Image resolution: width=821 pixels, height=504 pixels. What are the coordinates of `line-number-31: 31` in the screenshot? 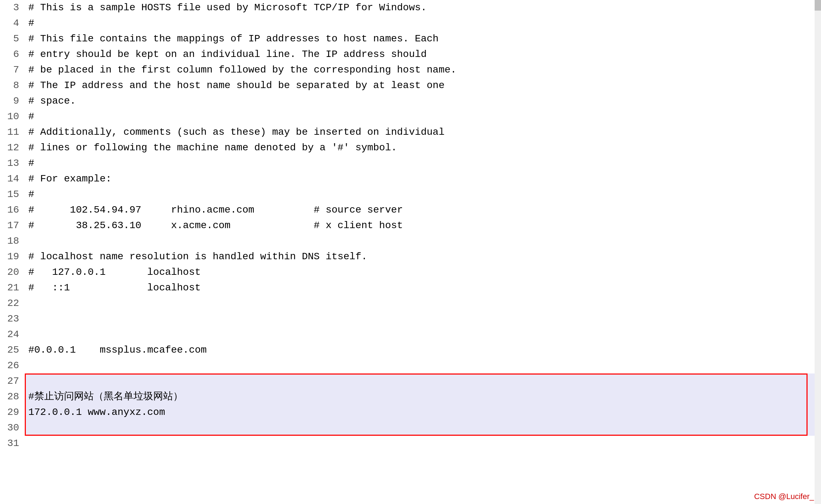 It's located at (12, 444).